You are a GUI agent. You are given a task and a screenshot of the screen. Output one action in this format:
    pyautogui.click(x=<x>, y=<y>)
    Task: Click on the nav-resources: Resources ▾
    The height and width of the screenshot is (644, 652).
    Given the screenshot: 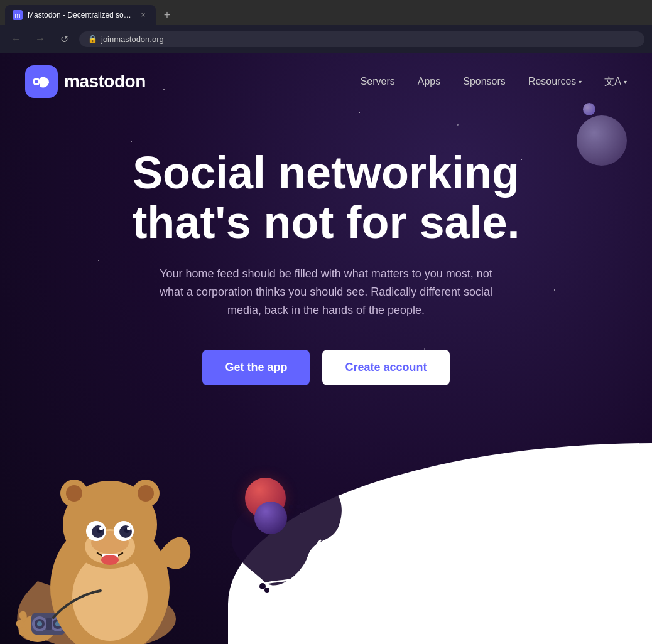 What is the action you would take?
    pyautogui.click(x=555, y=82)
    